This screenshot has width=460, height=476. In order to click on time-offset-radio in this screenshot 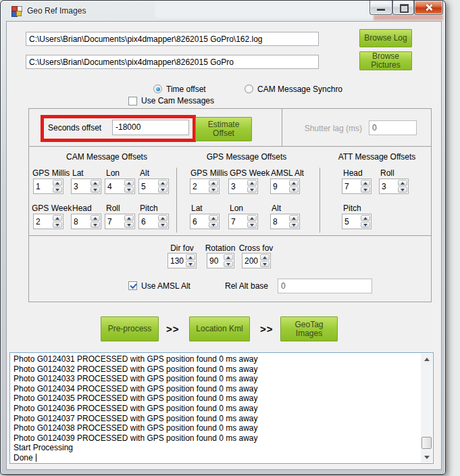, I will do `click(158, 89)`.